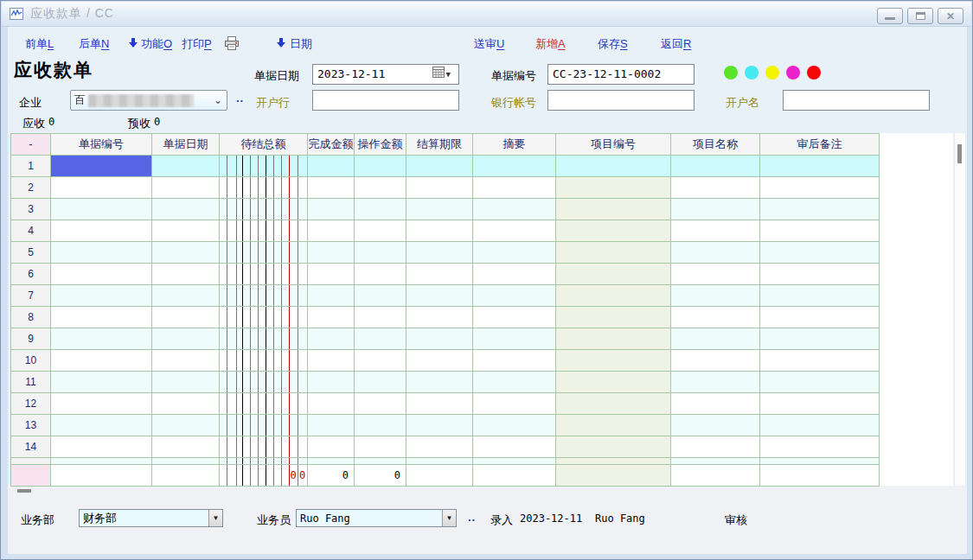  Describe the element at coordinates (716, 145) in the screenshot. I see `column-header-9: 项目名称` at that location.